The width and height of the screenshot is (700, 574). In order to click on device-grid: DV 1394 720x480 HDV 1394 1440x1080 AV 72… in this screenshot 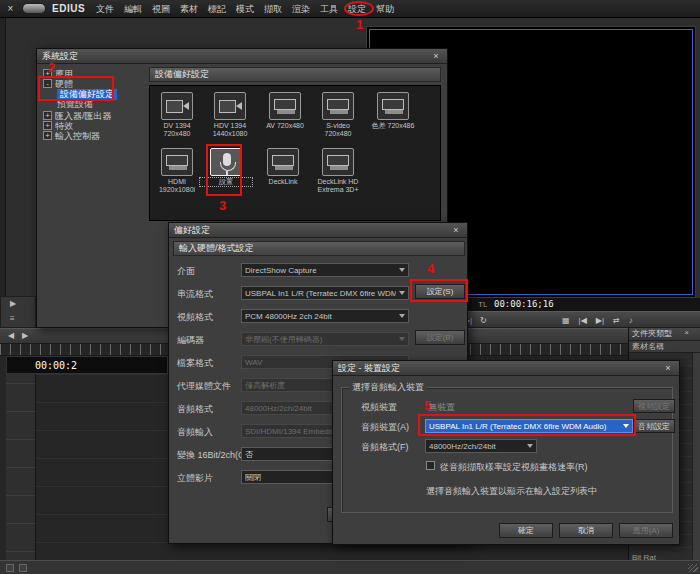, I will do `click(295, 153)`.